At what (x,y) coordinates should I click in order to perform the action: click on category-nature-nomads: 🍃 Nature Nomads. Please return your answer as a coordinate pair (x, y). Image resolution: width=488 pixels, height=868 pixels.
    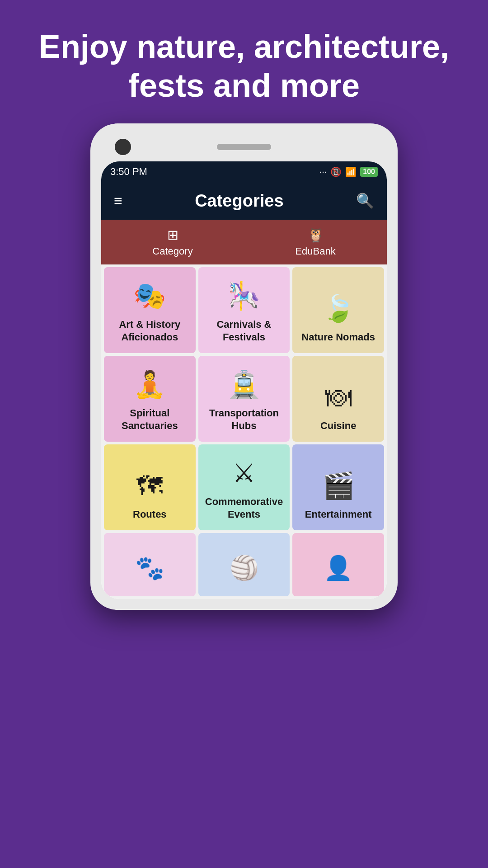
    Looking at the image, I should click on (338, 310).